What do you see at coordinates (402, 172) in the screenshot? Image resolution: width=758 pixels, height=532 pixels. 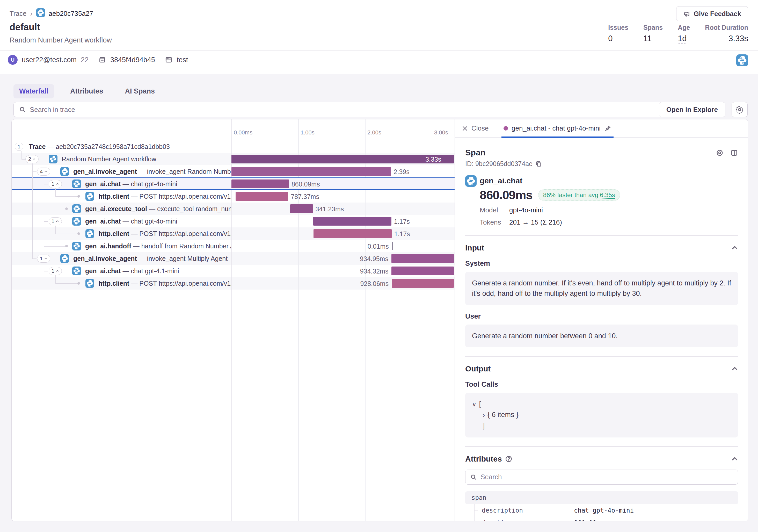 I see `span-duration-label: 2.39s` at bounding box center [402, 172].